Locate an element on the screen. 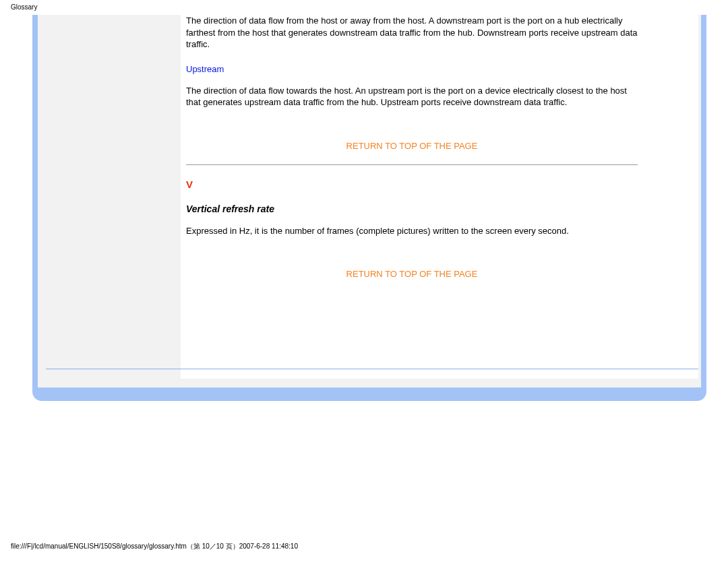 This screenshot has height=562, width=728. upstream-paragraph: The direction of data flow towards the h… is located at coordinates (412, 97).